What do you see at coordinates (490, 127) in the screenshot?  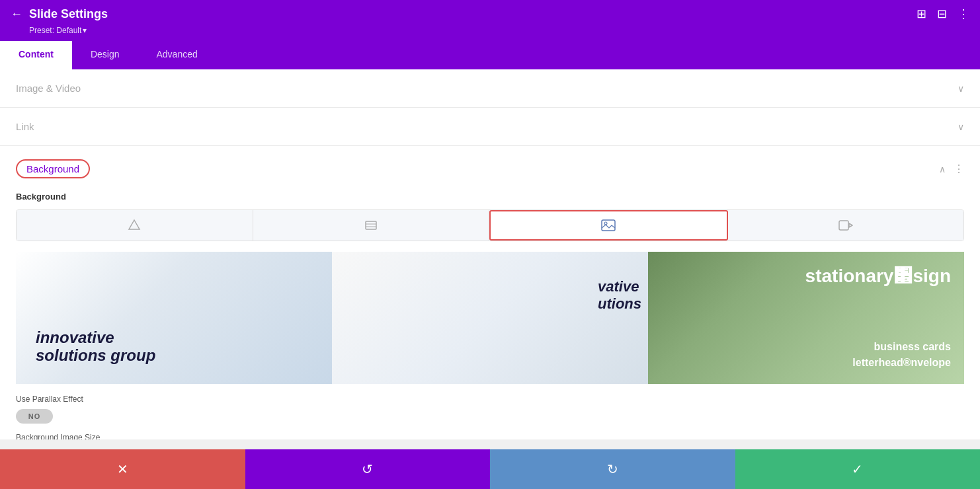 I see `link-header: Link ∨` at bounding box center [490, 127].